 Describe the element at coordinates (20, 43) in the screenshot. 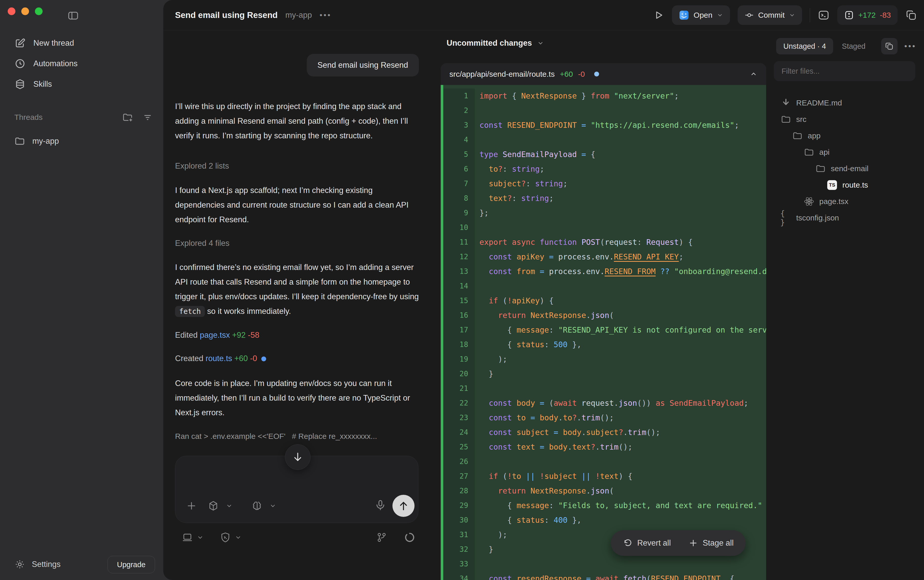

I see `new-thread-icon` at that location.